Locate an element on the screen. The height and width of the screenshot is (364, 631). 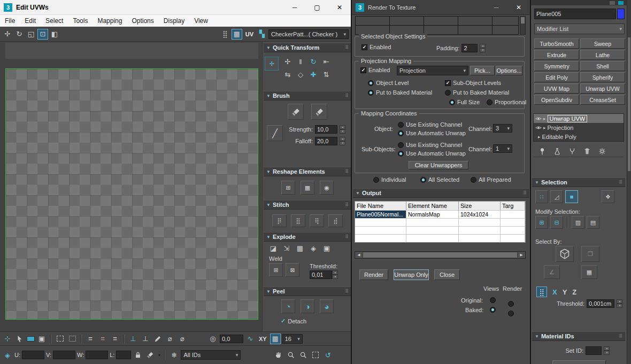
object-channel-dropdown: 3 is located at coordinates (503, 128).